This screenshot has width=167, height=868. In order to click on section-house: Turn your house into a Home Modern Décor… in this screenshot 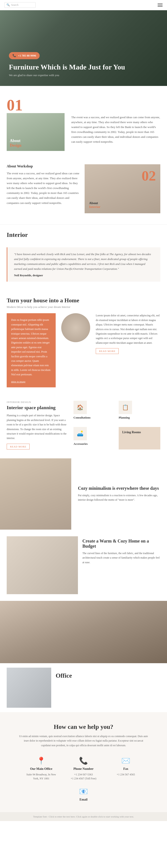, I will do `click(84, 340)`.